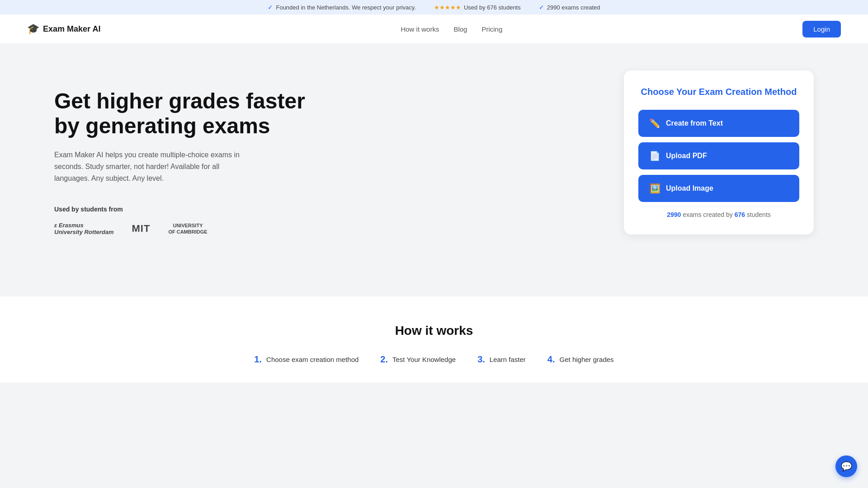 Image resolution: width=868 pixels, height=488 pixels. What do you see at coordinates (655, 188) in the screenshot?
I see `image-icon: 🖼️` at bounding box center [655, 188].